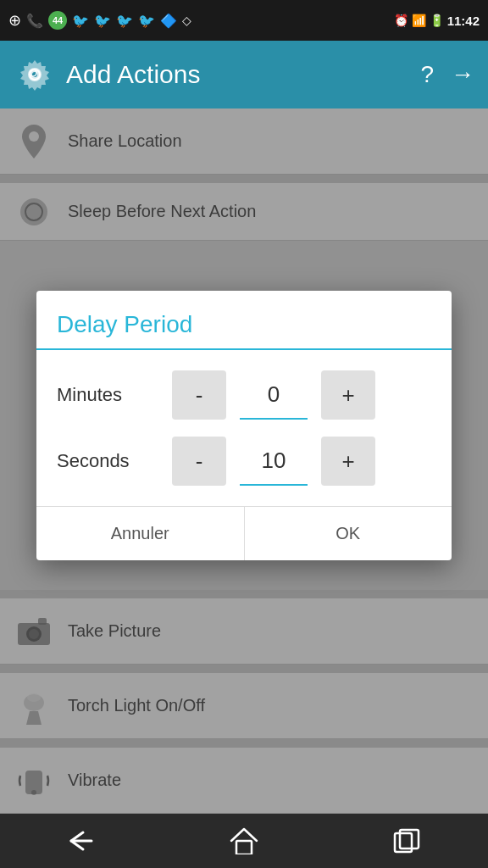 The height and width of the screenshot is (868, 488). Describe the element at coordinates (244, 395) in the screenshot. I see `minutes-row: Minutes - +` at that location.